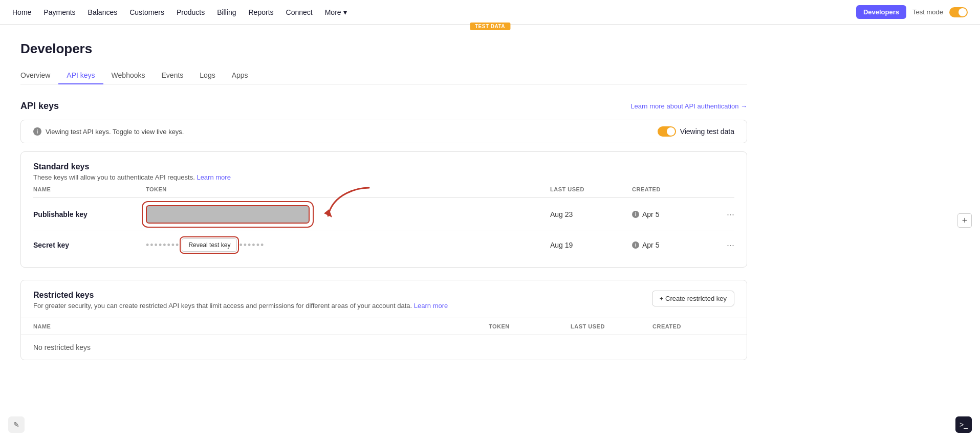  What do you see at coordinates (209, 245) in the screenshot?
I see `reveal-test-key-button: Reveal test key` at bounding box center [209, 245].